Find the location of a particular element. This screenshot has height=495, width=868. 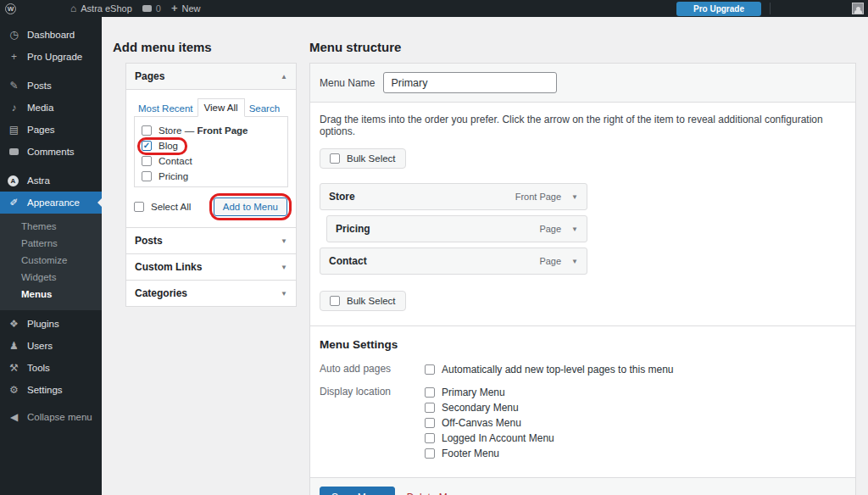

checkbox-bulk-select-top is located at coordinates (335, 159).